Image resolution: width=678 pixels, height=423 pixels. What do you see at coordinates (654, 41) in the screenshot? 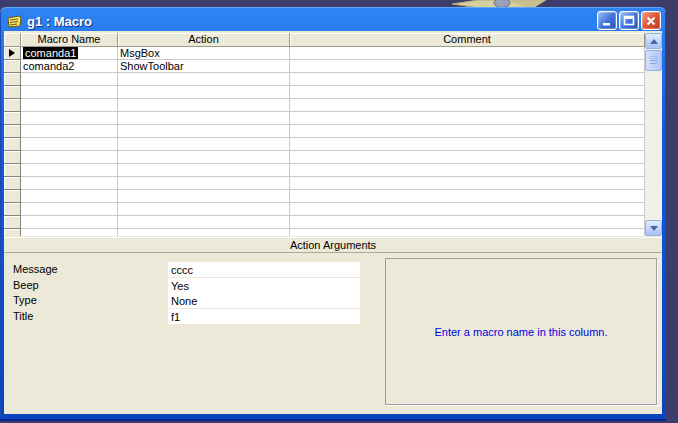
I see `scroll-up-button` at bounding box center [654, 41].